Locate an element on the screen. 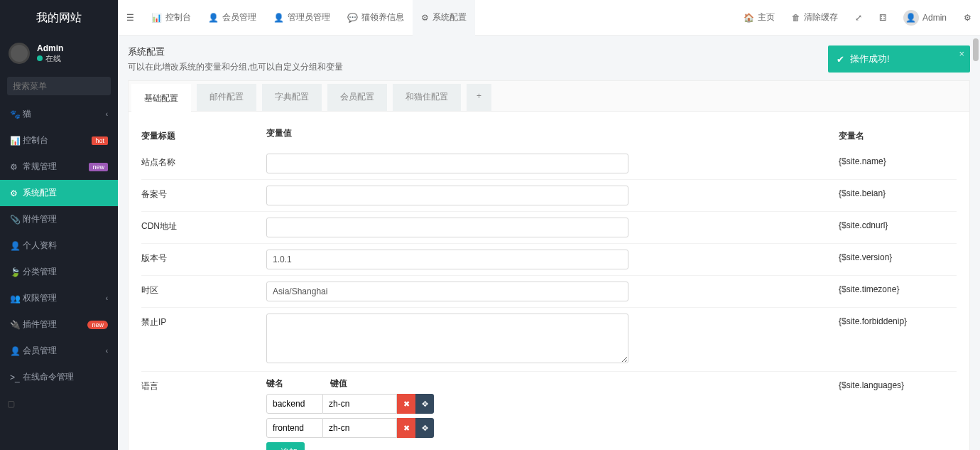 This screenshot has width=980, height=450. topnav-icon: ⚙ is located at coordinates (425, 18).